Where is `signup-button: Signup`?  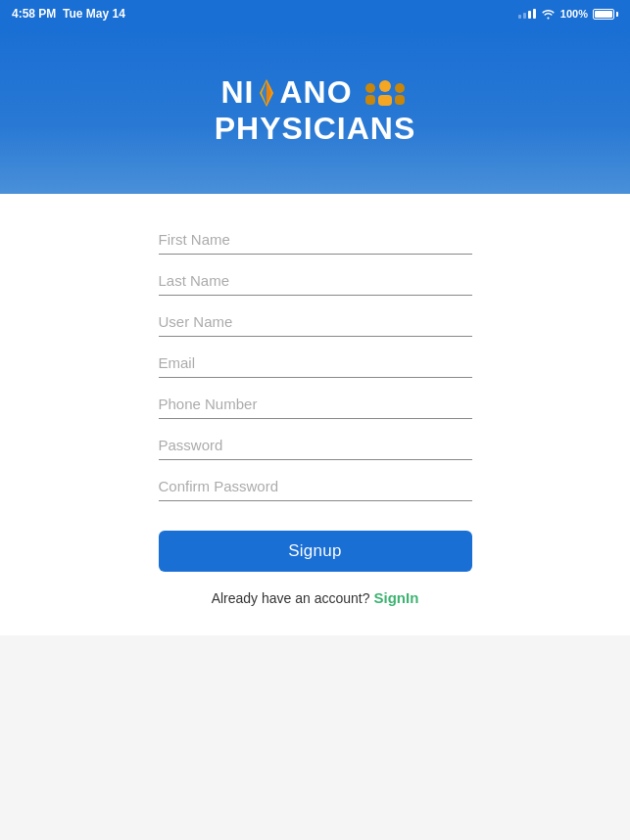
signup-button: Signup is located at coordinates (315, 551).